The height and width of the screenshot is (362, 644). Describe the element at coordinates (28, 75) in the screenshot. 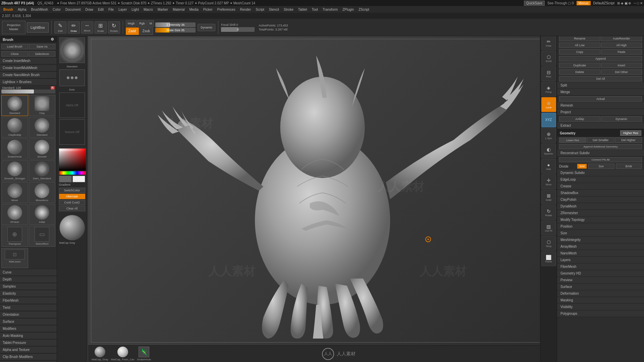

I see `create-nano-mesh-brush-button: Create NanoMesh Brush` at that location.